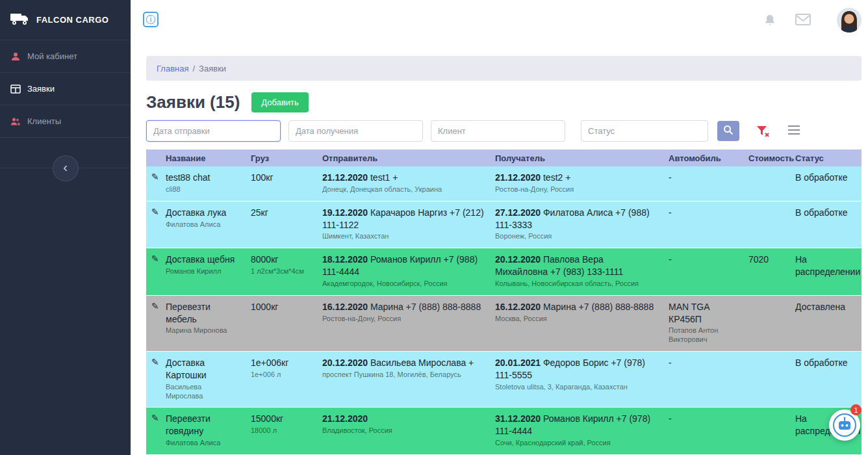 The width and height of the screenshot is (868, 455). I want to click on client-filter-input, so click(498, 131).